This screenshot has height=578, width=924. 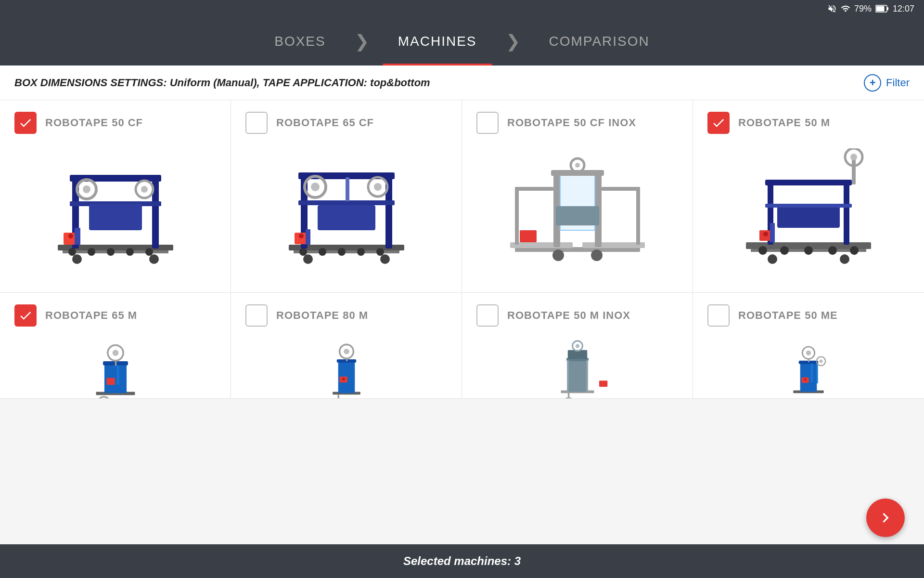 What do you see at coordinates (832, 9) in the screenshot?
I see `mute-icon` at bounding box center [832, 9].